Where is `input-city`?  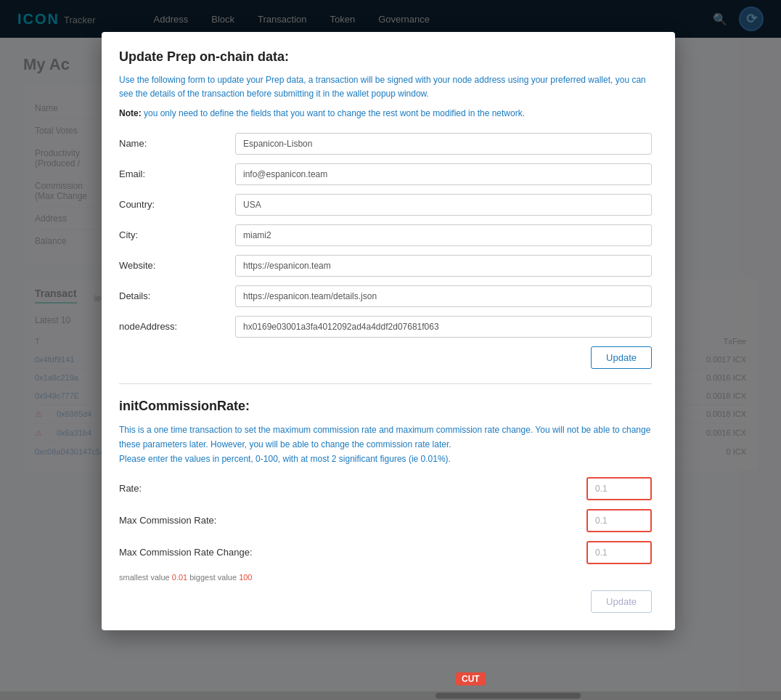 input-city is located at coordinates (443, 235).